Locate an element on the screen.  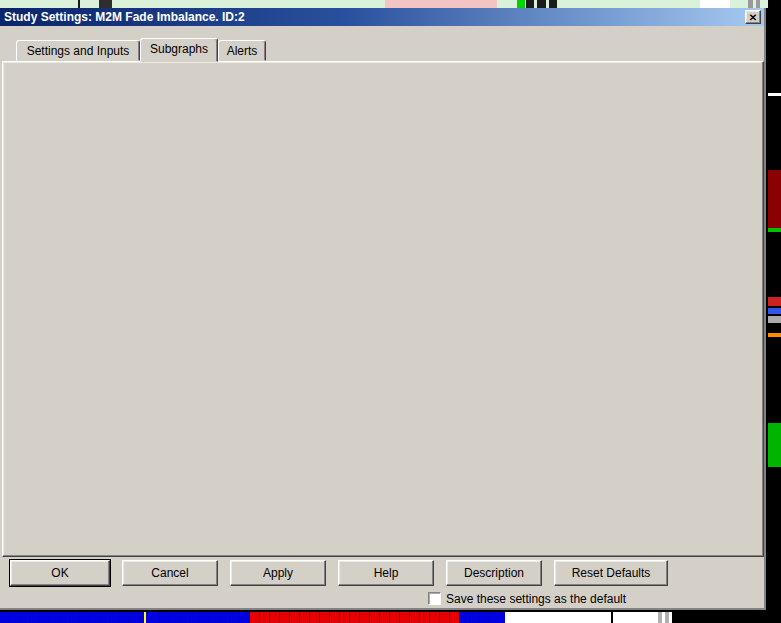
help-button: Help is located at coordinates (386, 573).